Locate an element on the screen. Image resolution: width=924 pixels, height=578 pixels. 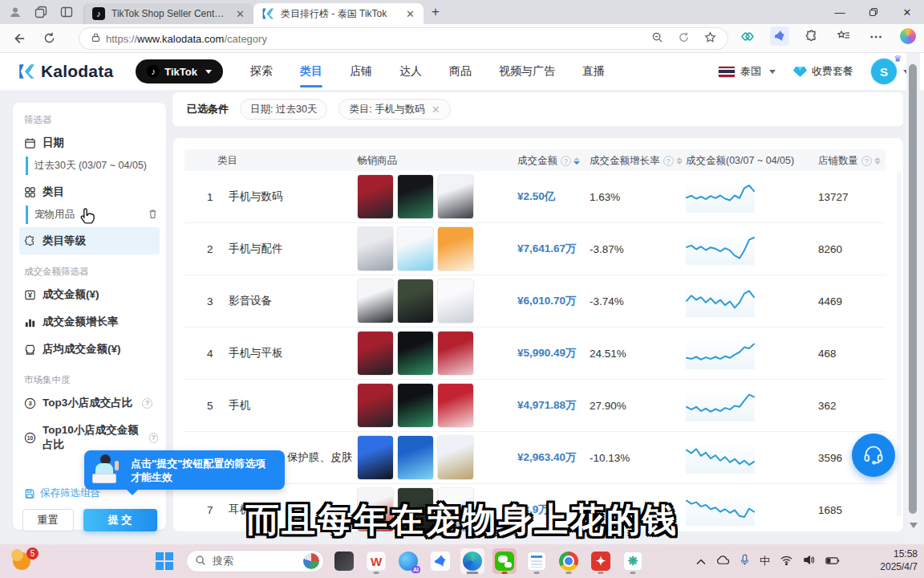
filter-date: 日期 is located at coordinates (90, 143).